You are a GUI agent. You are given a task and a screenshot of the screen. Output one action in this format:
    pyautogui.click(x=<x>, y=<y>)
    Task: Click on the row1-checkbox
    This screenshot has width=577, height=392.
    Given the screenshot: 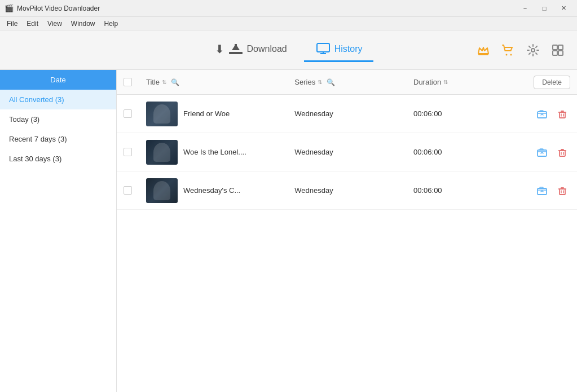 What is the action you would take?
    pyautogui.click(x=127, y=114)
    